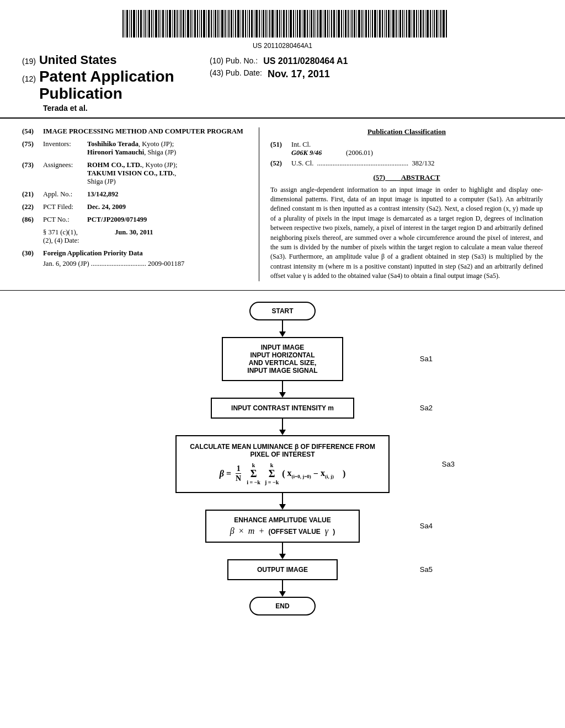 This screenshot has width=565, height=728. Describe the element at coordinates (282, 474) in the screenshot. I see `sa3-formula: β = 1 N k Σ i = −k k Σ` at that location.